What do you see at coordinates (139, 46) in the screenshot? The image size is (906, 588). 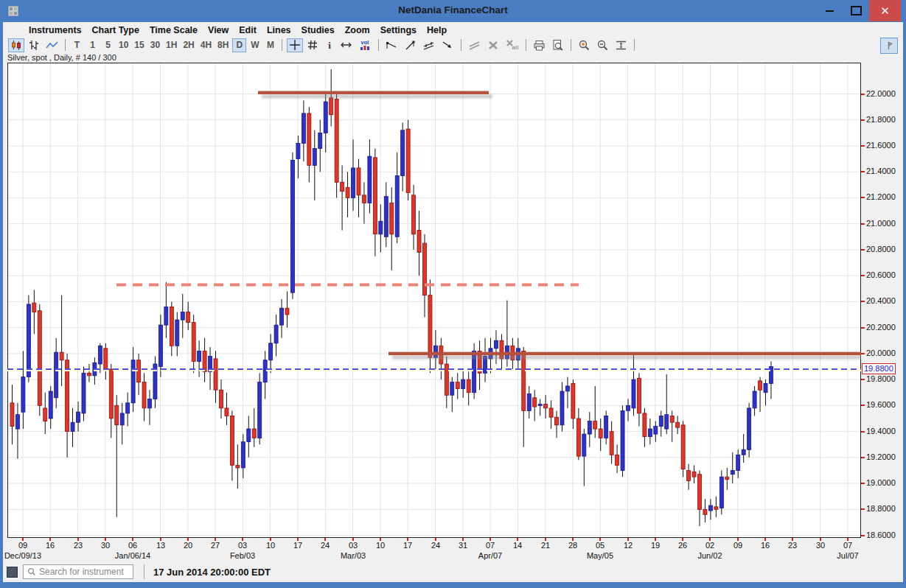 I see `timeframe-15-button: 15` at bounding box center [139, 46].